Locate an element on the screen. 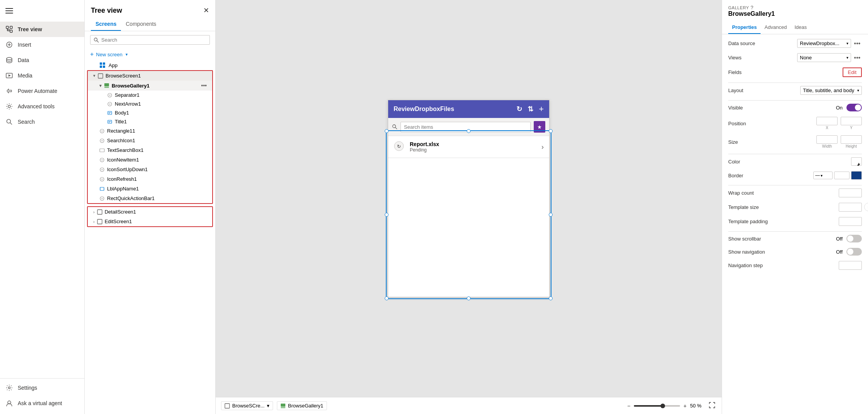 This screenshot has height=414, width=868. size-control: 640 Width 980 Height is located at coordinates (816, 142).